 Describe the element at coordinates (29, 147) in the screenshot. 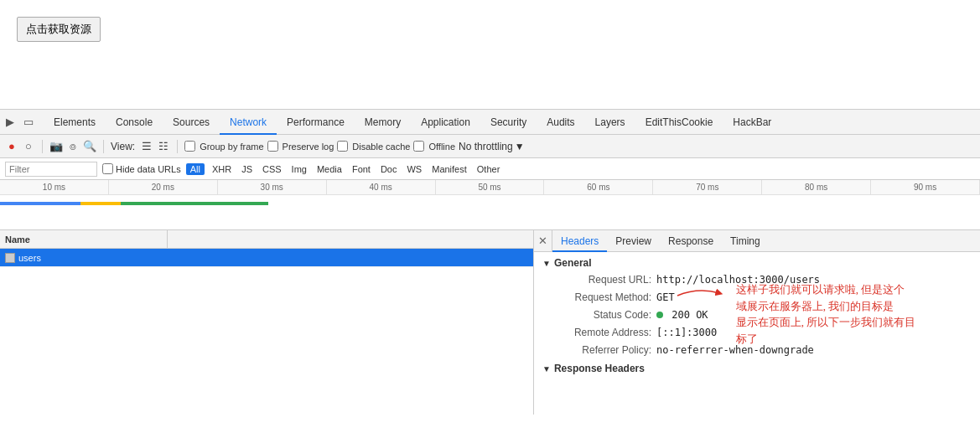

I see `clear-icon: ○` at that location.